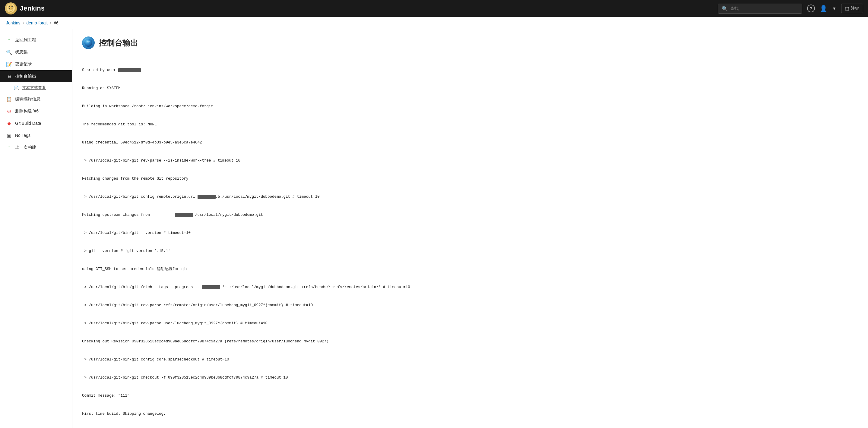 Image resolution: width=868 pixels, height=428 pixels. Describe the element at coordinates (760, 9) in the screenshot. I see `search-box: 🔍` at that location.